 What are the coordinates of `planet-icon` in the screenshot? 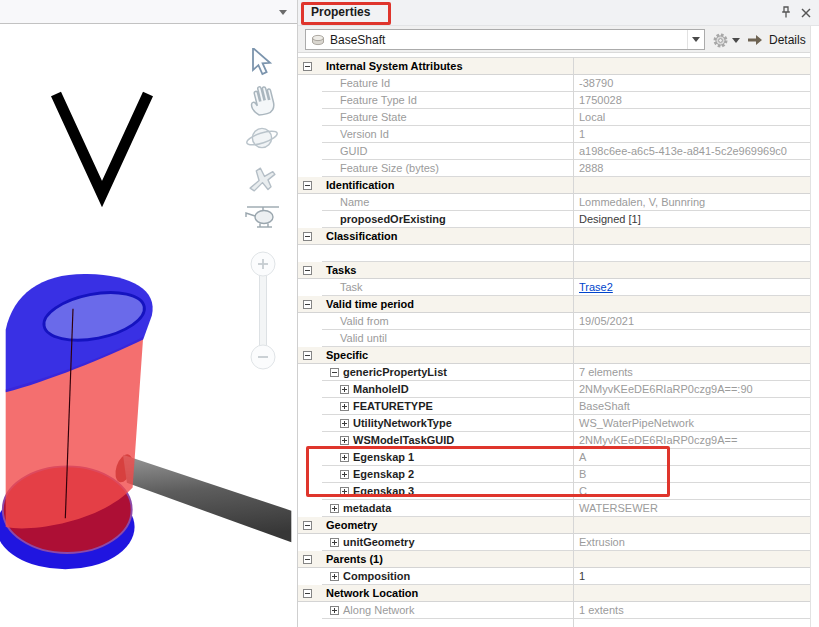 It's located at (262, 138).